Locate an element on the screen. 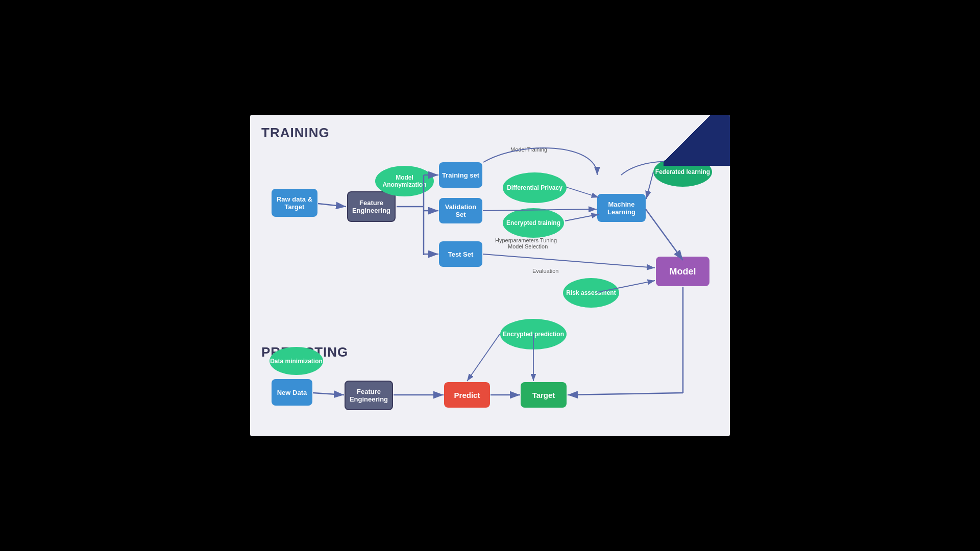  model-anonymization-ellipse: Model Anonymization is located at coordinates (404, 181).